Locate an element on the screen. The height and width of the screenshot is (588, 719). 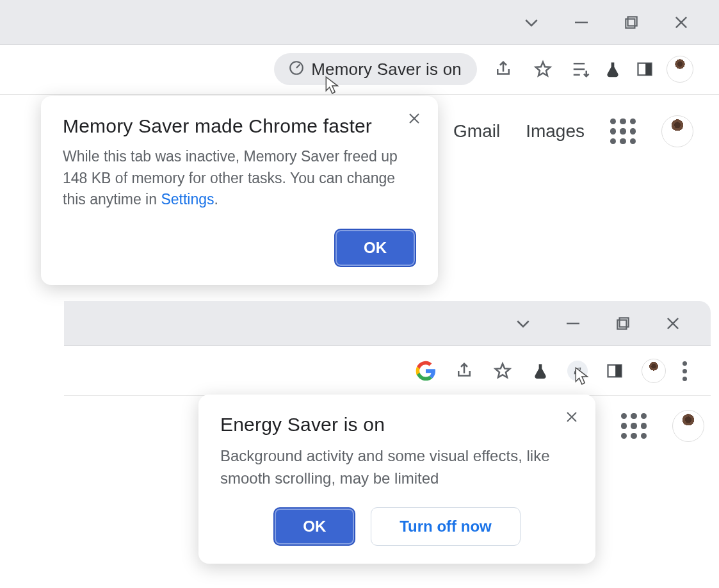
popup-body-text: While this tab was inactive, Memory Save… is located at coordinates (230, 178).